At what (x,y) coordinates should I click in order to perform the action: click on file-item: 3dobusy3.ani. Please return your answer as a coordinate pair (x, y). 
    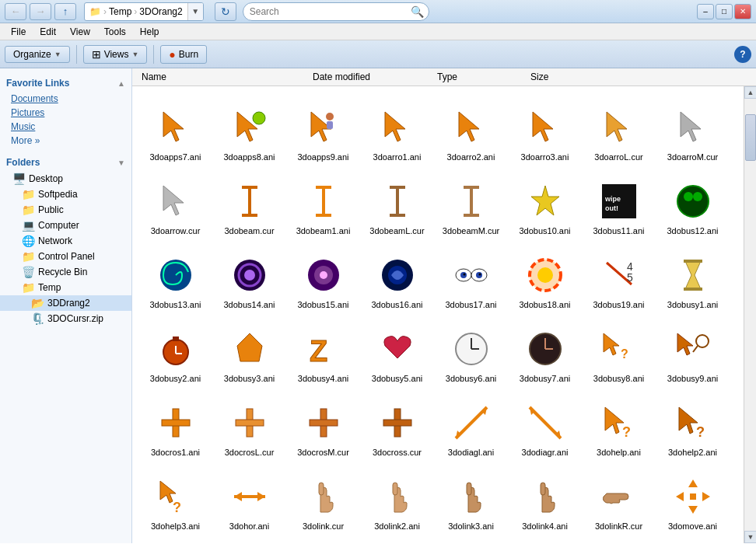
    Looking at the image, I should click on (249, 351).